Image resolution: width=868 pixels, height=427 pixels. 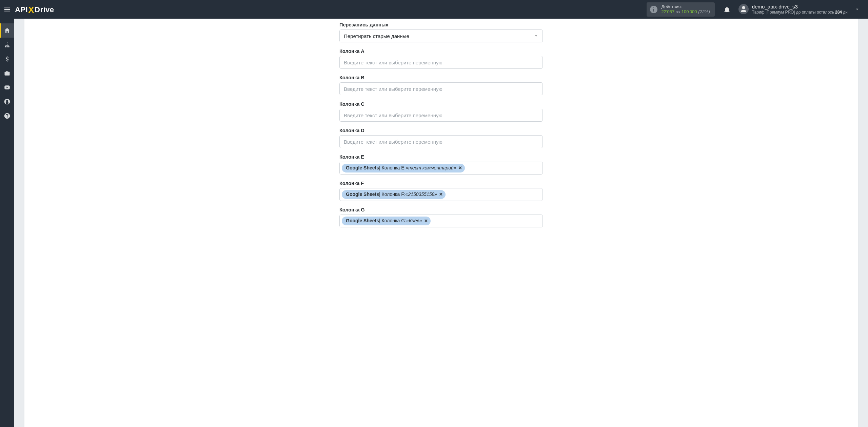 I want to click on field-column-g: Колонка G Google Sheets | Колонка G: «Ки…, so click(x=441, y=217).